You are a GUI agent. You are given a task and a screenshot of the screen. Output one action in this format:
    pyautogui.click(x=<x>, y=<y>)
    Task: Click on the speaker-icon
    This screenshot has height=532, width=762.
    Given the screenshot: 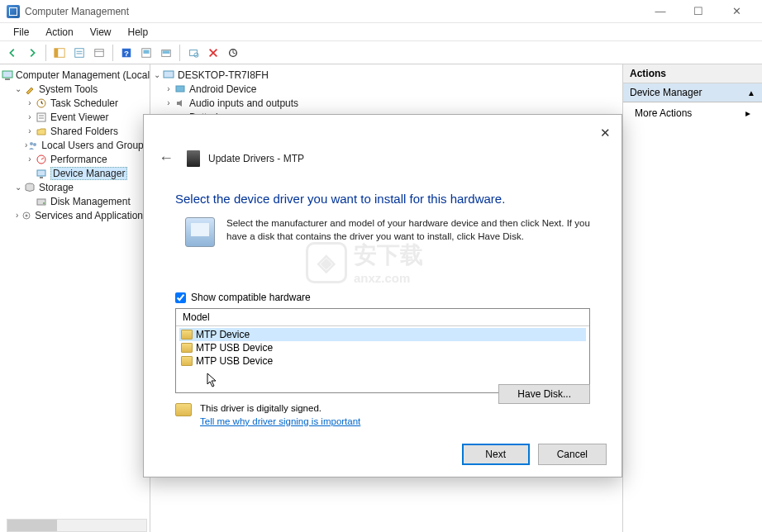 What is the action you would take?
    pyautogui.click(x=180, y=103)
    